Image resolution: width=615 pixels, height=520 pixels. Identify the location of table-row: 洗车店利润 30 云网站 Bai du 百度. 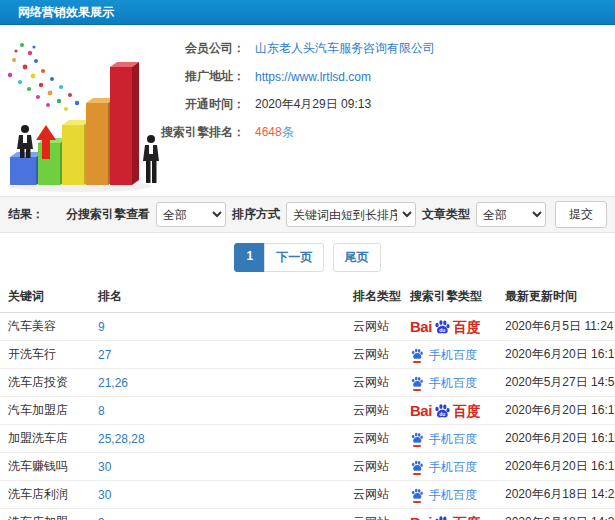
(308, 495).